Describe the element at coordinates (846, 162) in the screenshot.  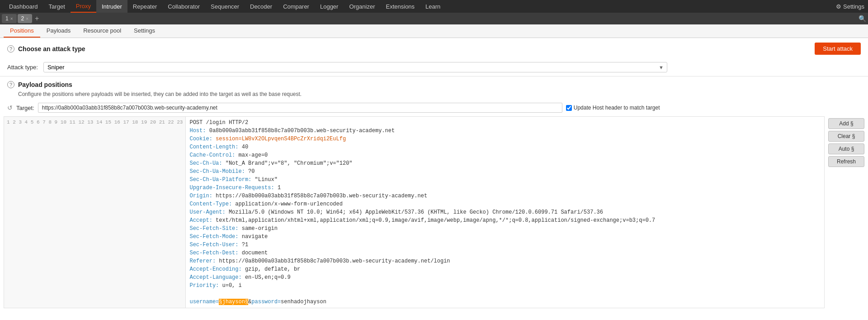
I see `refresh-button: Refresh` at that location.